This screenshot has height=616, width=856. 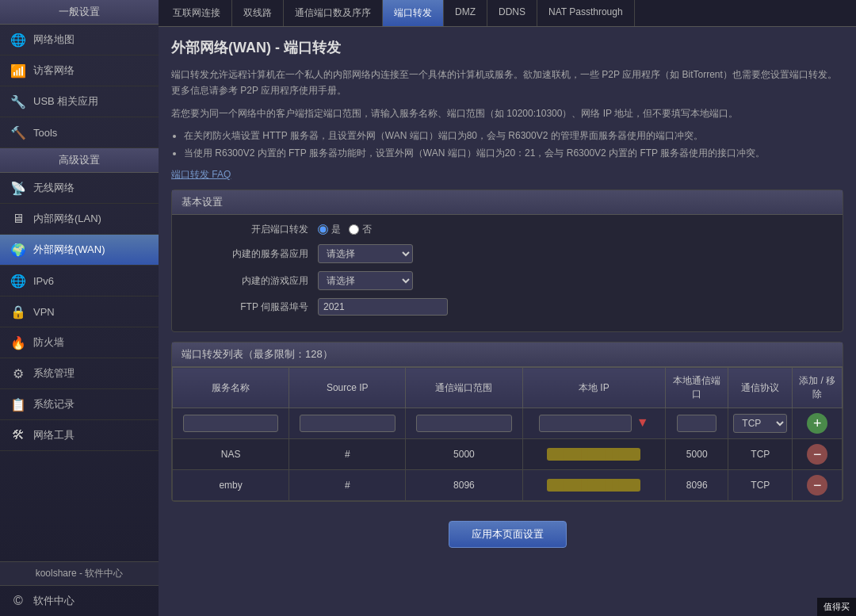 What do you see at coordinates (414, 13) in the screenshot?
I see `tab-portforward: 端口转发` at bounding box center [414, 13].